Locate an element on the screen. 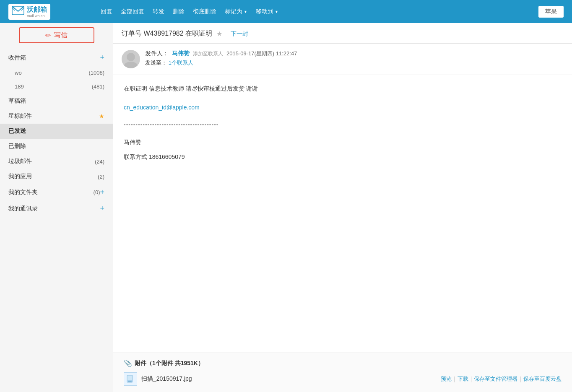 The image size is (572, 392). logo-text-area: 沃邮箱 mail.wo.cn is located at coordinates (37, 12).